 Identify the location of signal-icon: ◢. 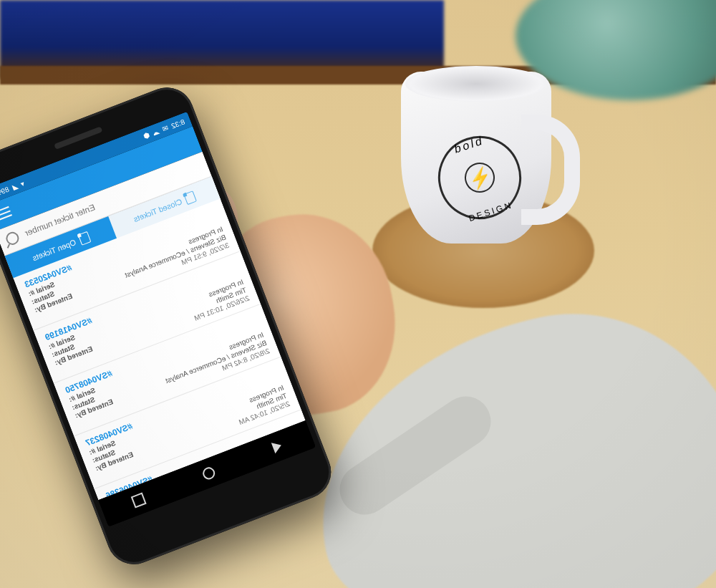
(14, 186).